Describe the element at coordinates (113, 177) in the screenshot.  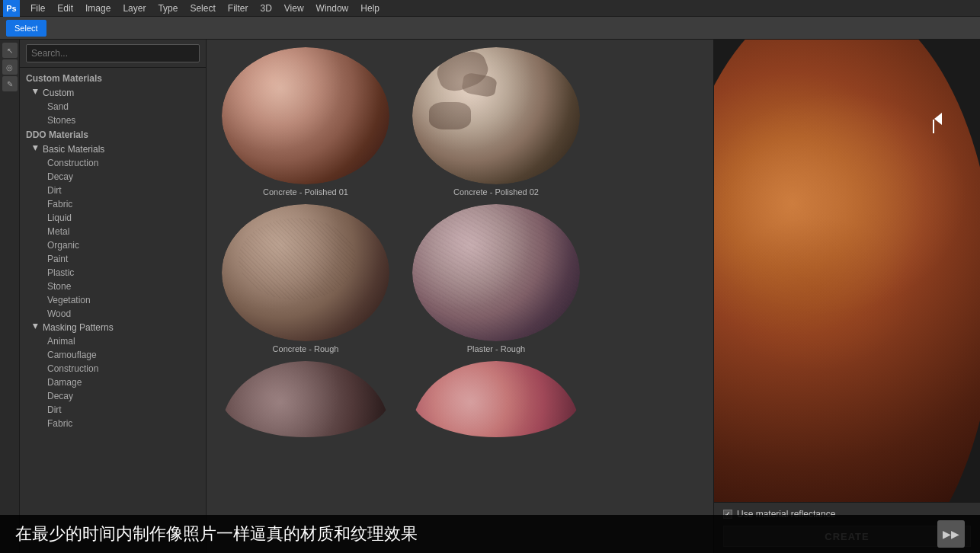
I see `item-decay: Decay` at that location.